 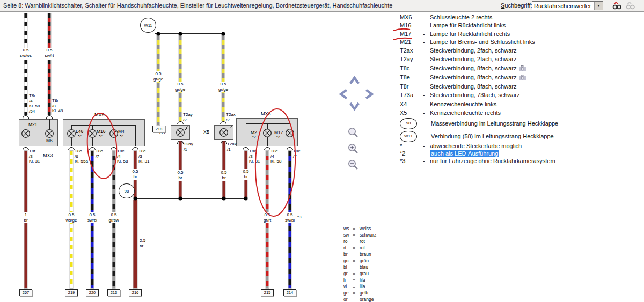 I want to click on terminal-219: 219, so click(x=71, y=293).